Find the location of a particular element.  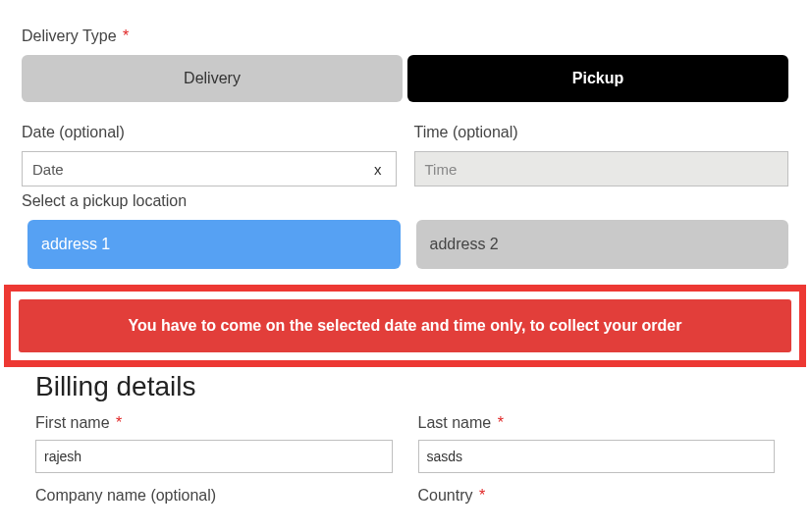

pickup-location-label: Select a pickup location is located at coordinates (405, 201).